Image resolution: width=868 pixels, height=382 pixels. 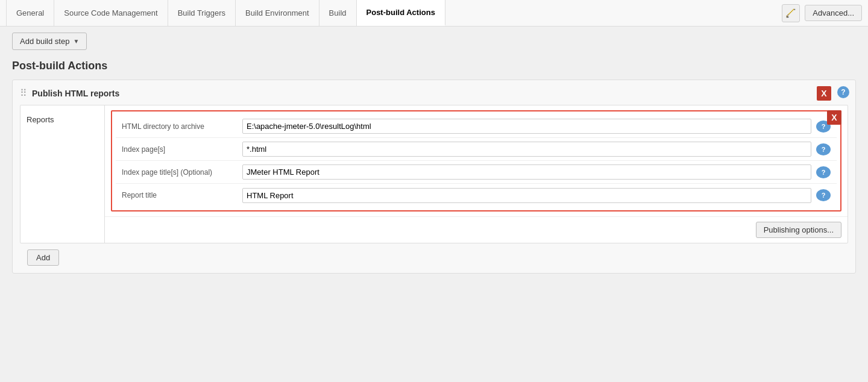 I want to click on nav-actions: Advanced..., so click(x=822, y=13).